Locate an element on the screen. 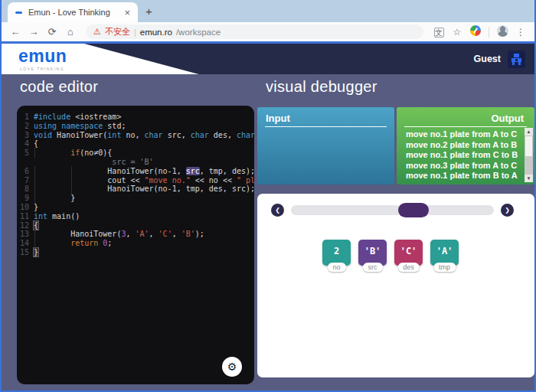 This screenshot has height=392, width=536. output-line: move no.3 plate from A to C is located at coordinates (463, 166).